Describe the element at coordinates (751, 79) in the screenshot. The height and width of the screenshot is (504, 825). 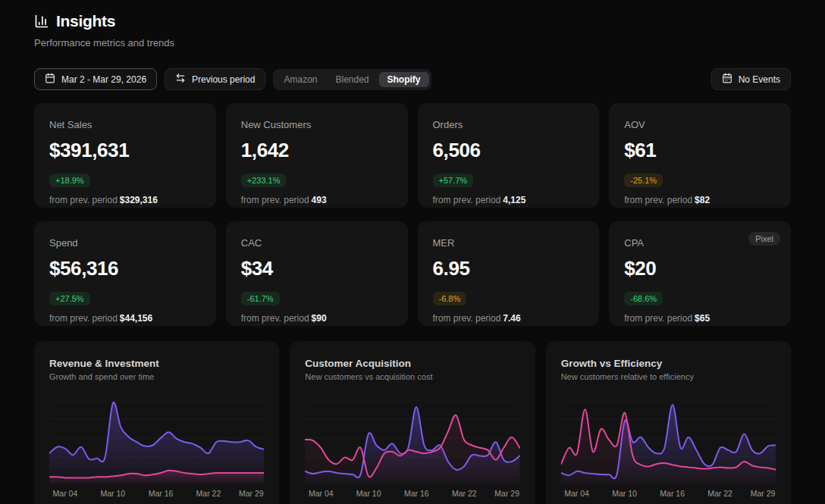
I see `no-events-button: No Events` at that location.